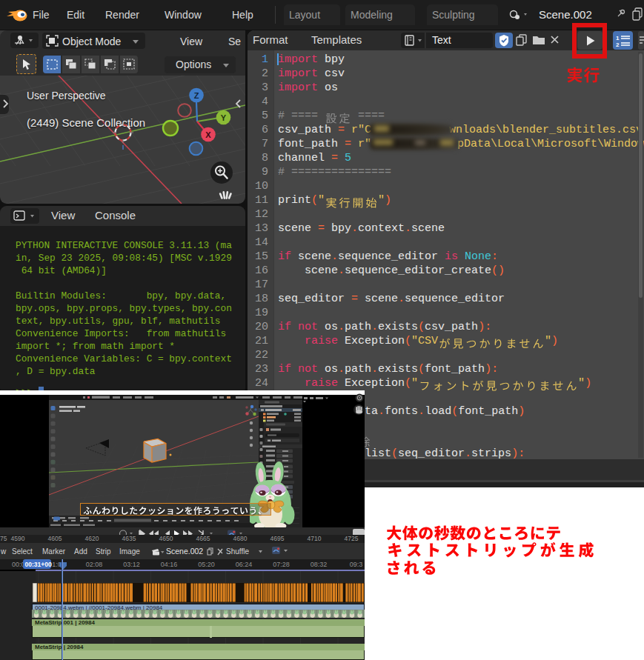 This screenshot has width=644, height=660. I want to click on svg-text: 2, so click(618, 44).